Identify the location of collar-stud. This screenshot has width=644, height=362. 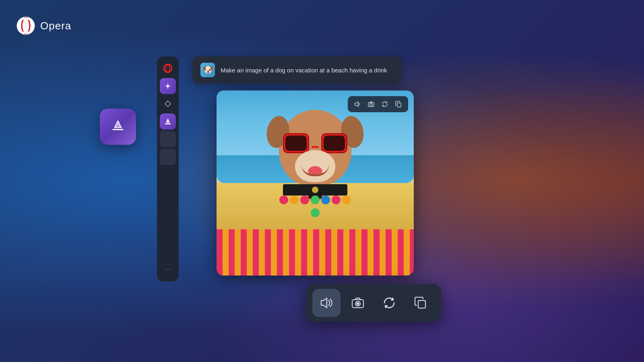
(315, 190).